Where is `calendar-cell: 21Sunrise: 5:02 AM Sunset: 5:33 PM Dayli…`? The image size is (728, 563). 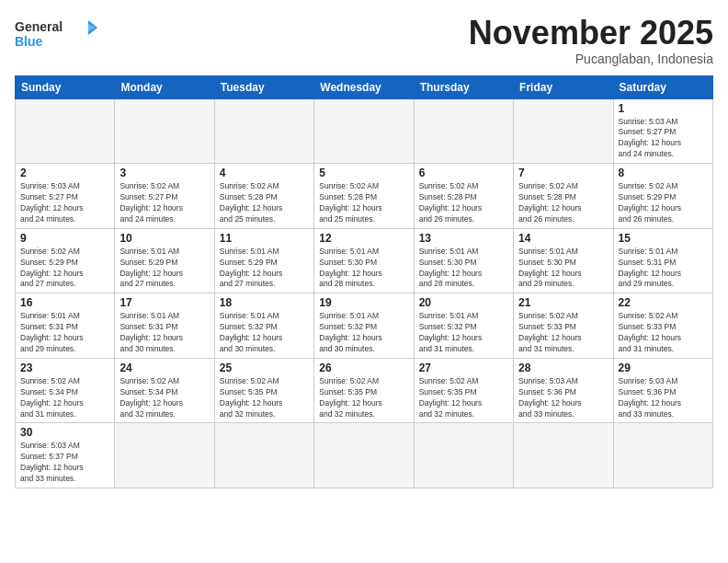 calendar-cell: 21Sunrise: 5:02 AM Sunset: 5:33 PM Dayli… is located at coordinates (563, 326).